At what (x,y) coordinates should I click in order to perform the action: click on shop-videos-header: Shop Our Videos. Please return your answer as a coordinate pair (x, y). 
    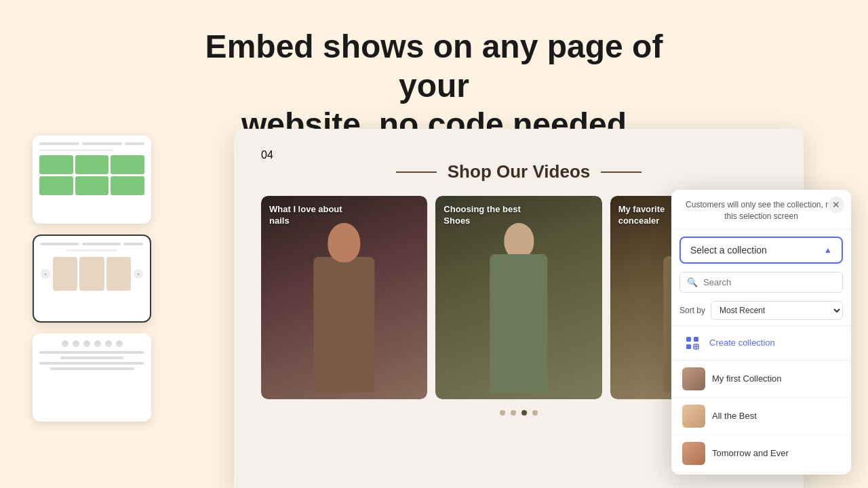
    Looking at the image, I should click on (519, 172).